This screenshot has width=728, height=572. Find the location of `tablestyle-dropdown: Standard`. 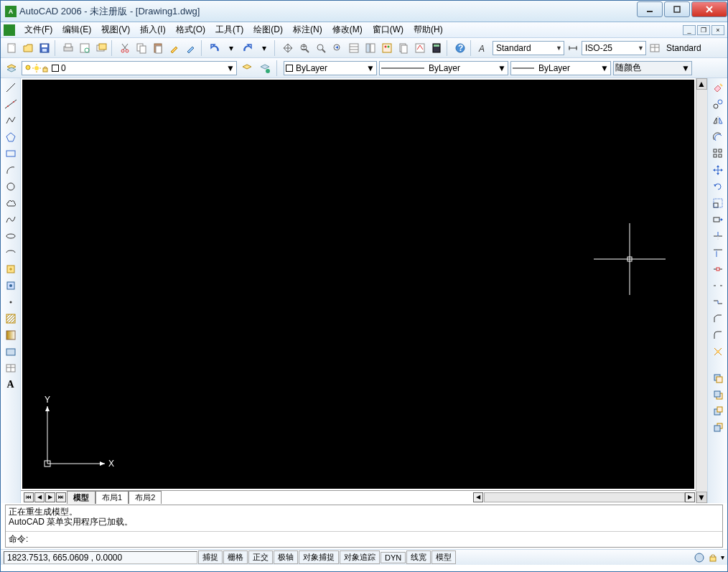

tablestyle-dropdown: Standard is located at coordinates (692, 48).